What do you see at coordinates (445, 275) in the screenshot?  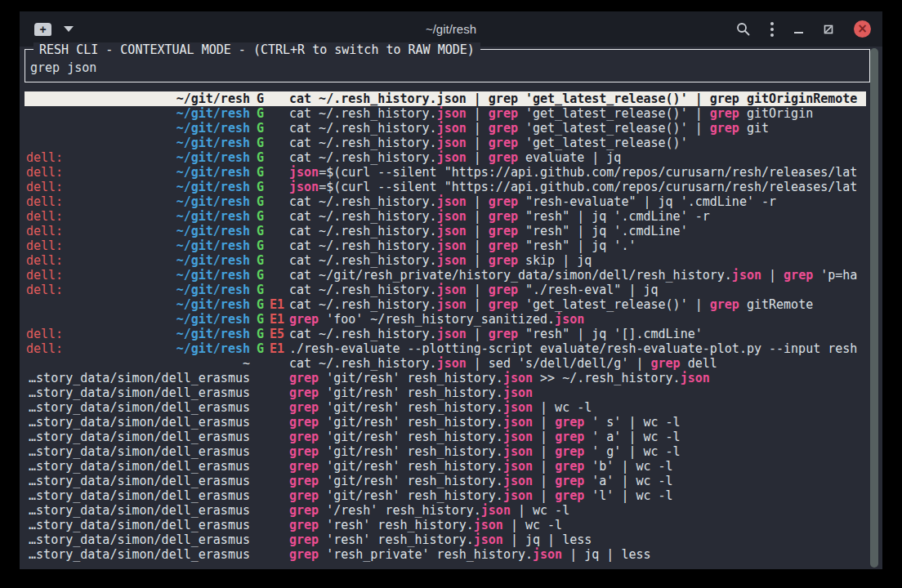 I see `history-row: dell:~/git/reshGcat ~/git/resh_private/h…` at bounding box center [445, 275].